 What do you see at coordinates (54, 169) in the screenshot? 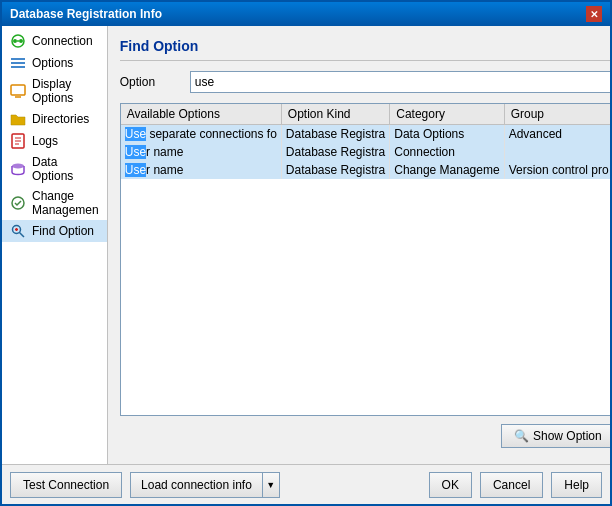
I see `sidebar-item-data-options: Data Options` at bounding box center [54, 169].